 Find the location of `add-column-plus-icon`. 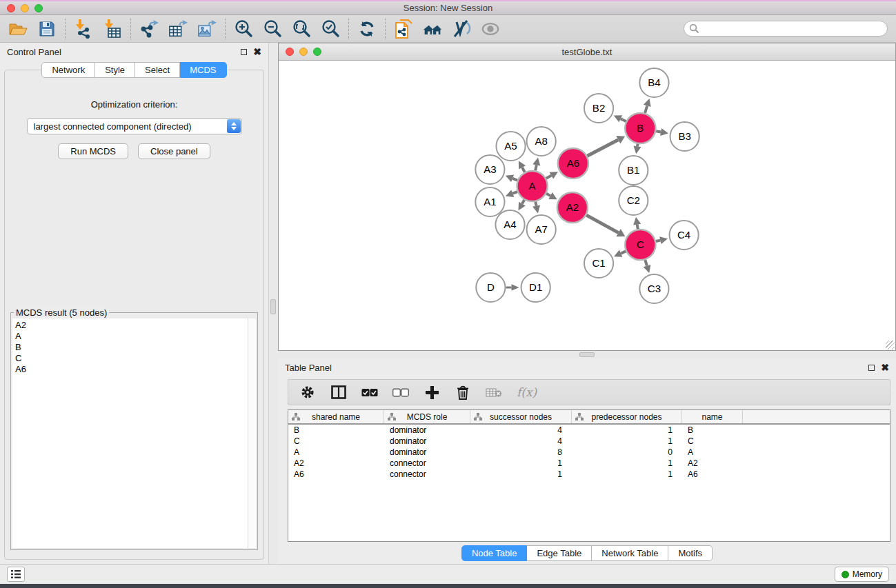

add-column-plus-icon is located at coordinates (432, 392).